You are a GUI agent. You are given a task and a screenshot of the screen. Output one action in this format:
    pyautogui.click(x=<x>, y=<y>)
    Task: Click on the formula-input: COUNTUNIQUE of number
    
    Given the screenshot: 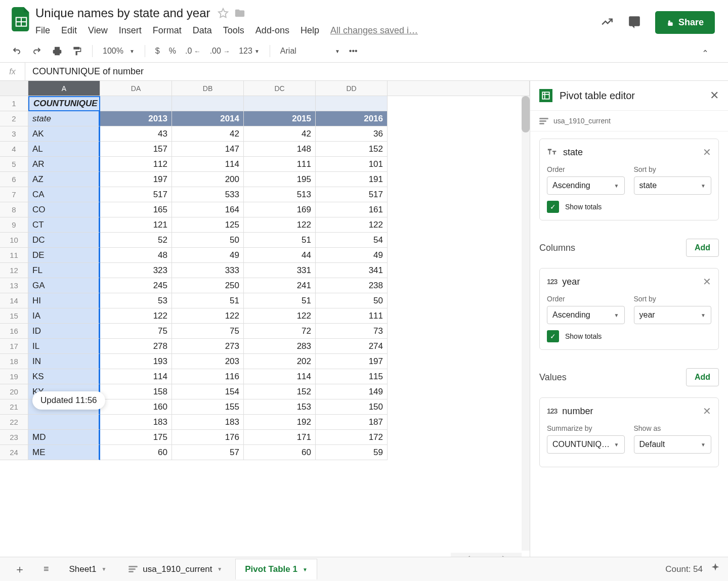 What is the action you would take?
    pyautogui.click(x=84, y=72)
    